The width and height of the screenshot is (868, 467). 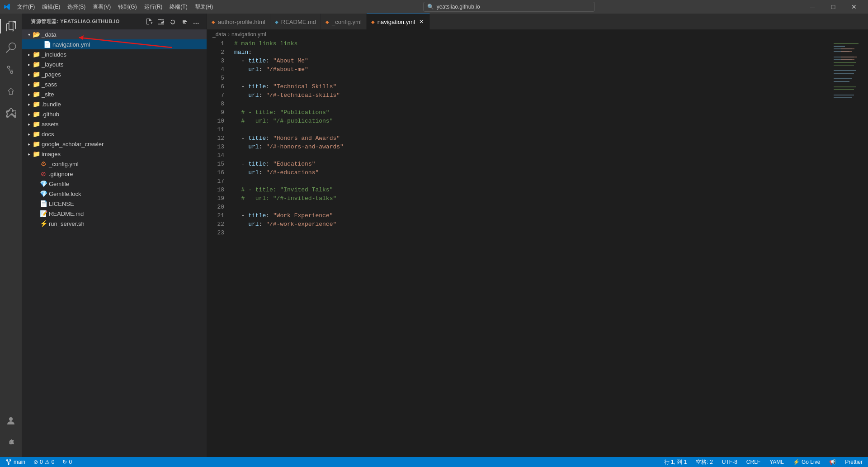 I want to click on folder-site-icon: 📁, so click(x=36, y=94).